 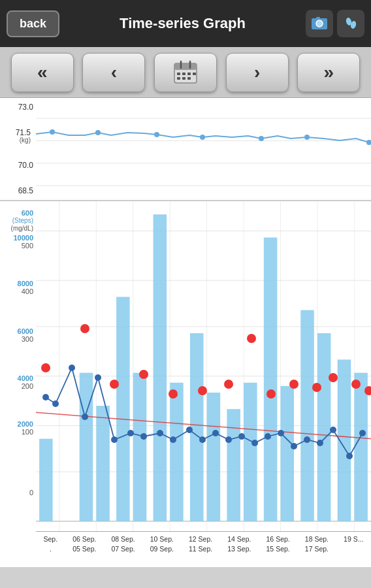 What do you see at coordinates (204, 549) in the screenshot?
I see `x-axis-labels: Sep. . 06 Sep. 05 Sep. 08 Sep. 07 Sep. 1…` at bounding box center [204, 549].